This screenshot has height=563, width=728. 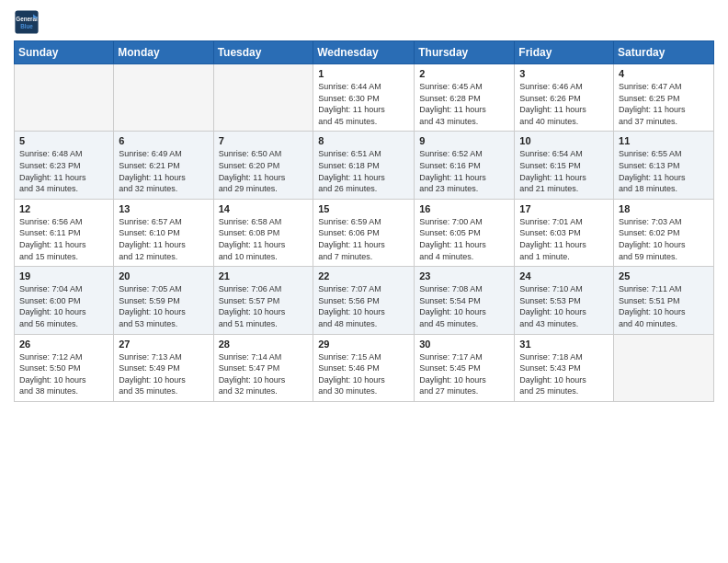 I want to click on week-row-3: 12Sunrise: 6:56 AM Sunset: 6:11 PM Dayli…, so click(x=364, y=232).